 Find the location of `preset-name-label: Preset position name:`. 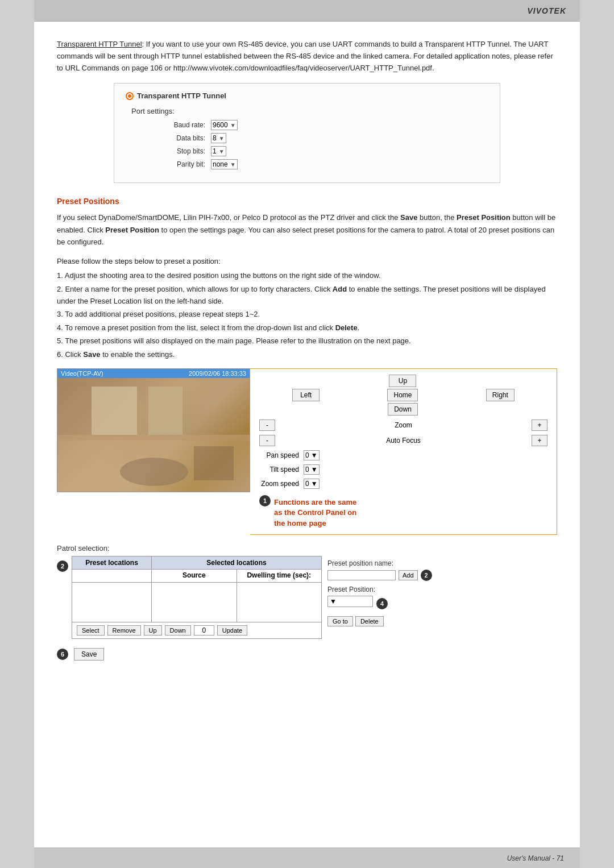

preset-name-label: Preset position name: is located at coordinates (439, 563).